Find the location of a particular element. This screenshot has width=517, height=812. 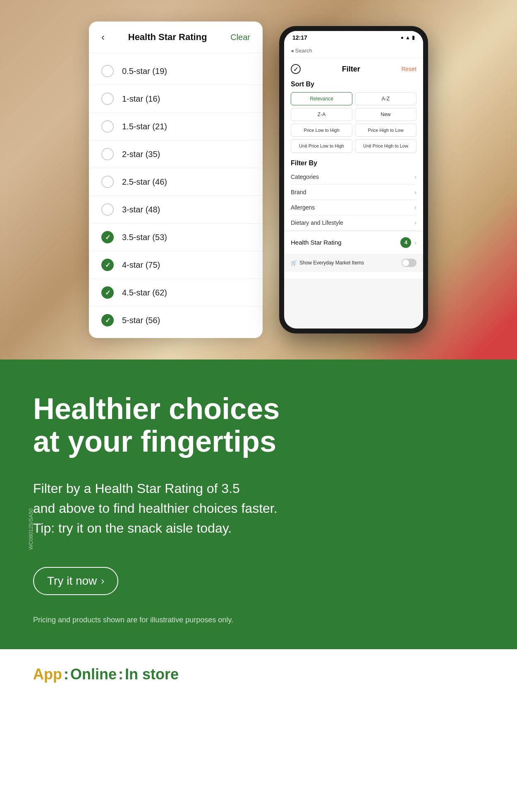

phone-filter-rows: Categories›Brand›Allergens›Dietary and L… is located at coordinates (354, 200).